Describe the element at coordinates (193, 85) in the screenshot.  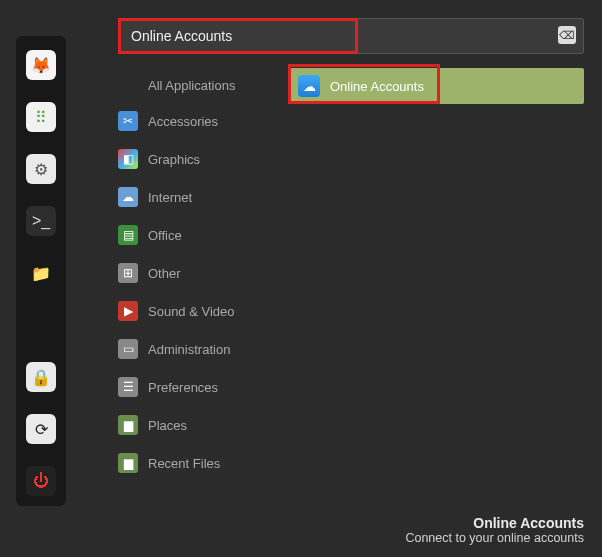
I see `category-item: All Applications` at that location.